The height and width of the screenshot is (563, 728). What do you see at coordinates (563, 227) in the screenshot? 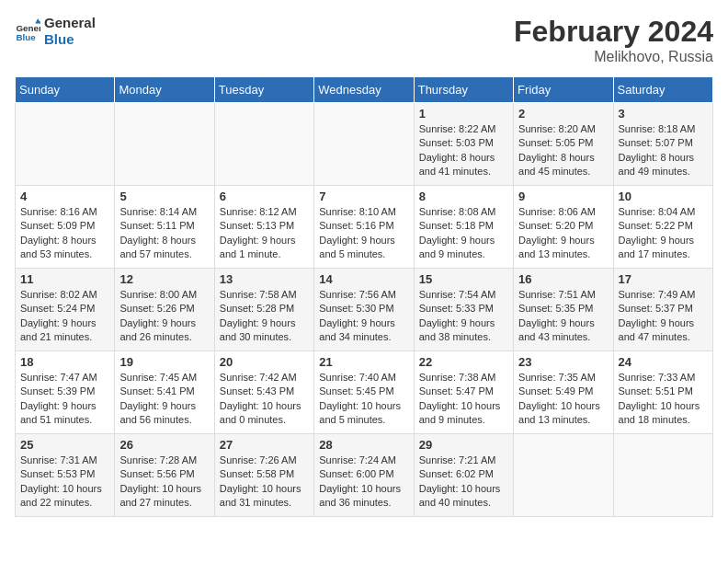
I see `calendar-cell: 9Sunrise: 8:06 AM Sunset: 5:20 PM Daylig…` at bounding box center [563, 227].